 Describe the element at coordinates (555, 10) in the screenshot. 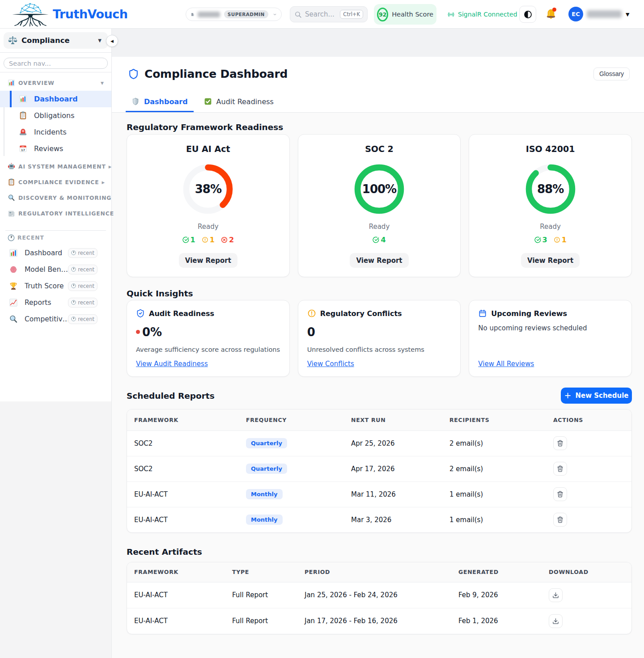

I see `notification-dot` at that location.